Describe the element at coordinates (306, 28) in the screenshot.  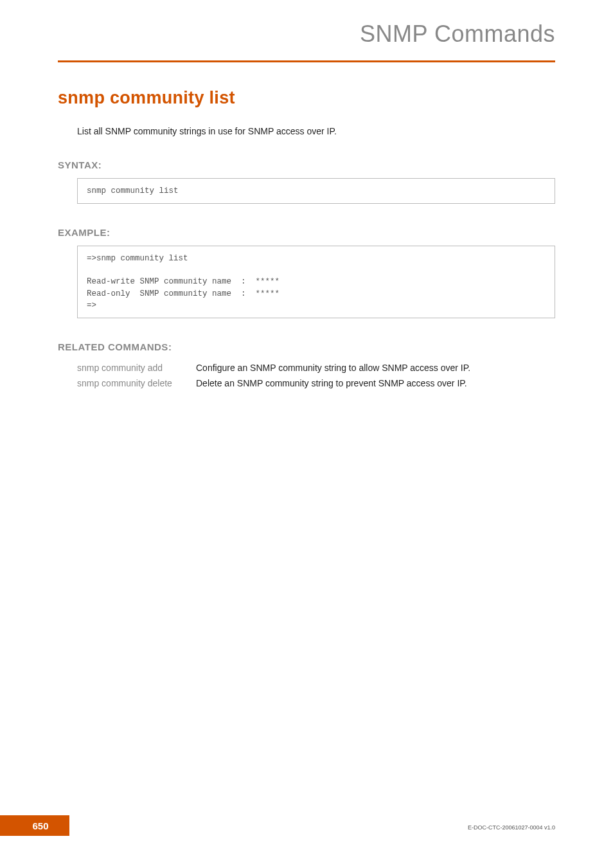
I see `page-header: SNMP Commands` at that location.